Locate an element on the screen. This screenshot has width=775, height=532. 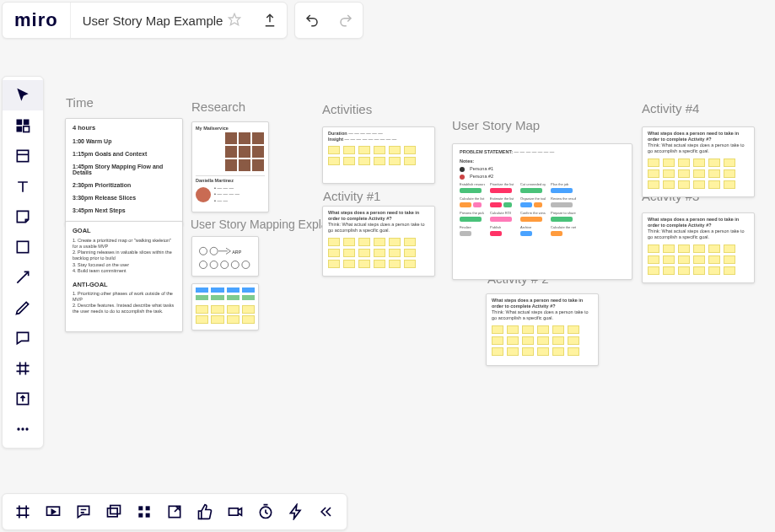
redo-button is located at coordinates (346, 20).